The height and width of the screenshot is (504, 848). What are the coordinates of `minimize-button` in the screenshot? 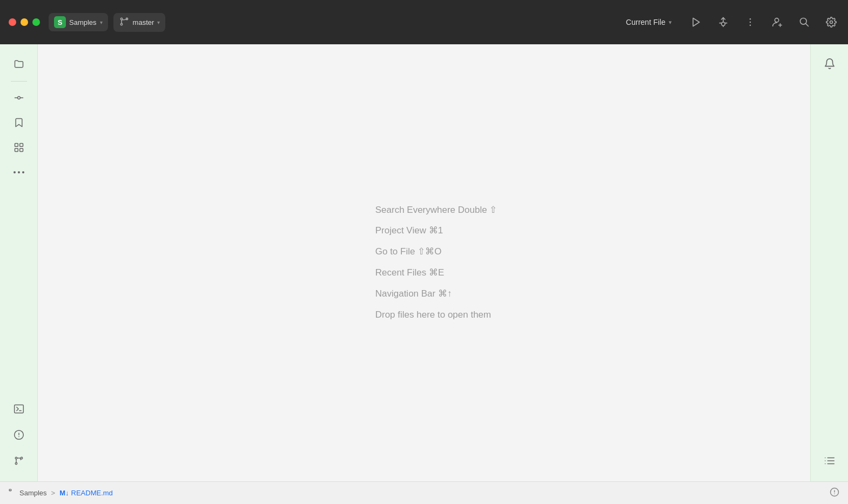 It's located at (24, 22).